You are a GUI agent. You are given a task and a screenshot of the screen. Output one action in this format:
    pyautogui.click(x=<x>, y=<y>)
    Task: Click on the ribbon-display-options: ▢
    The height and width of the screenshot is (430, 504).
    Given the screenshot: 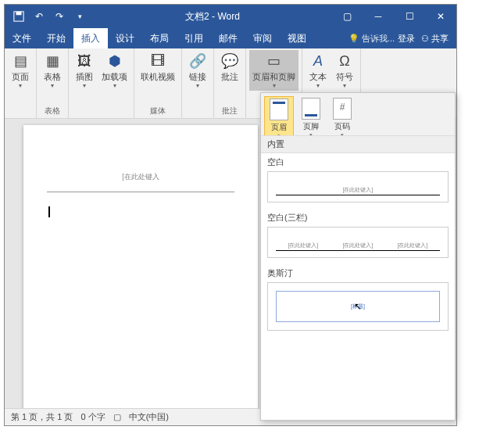 What is the action you would take?
    pyautogui.click(x=347, y=16)
    